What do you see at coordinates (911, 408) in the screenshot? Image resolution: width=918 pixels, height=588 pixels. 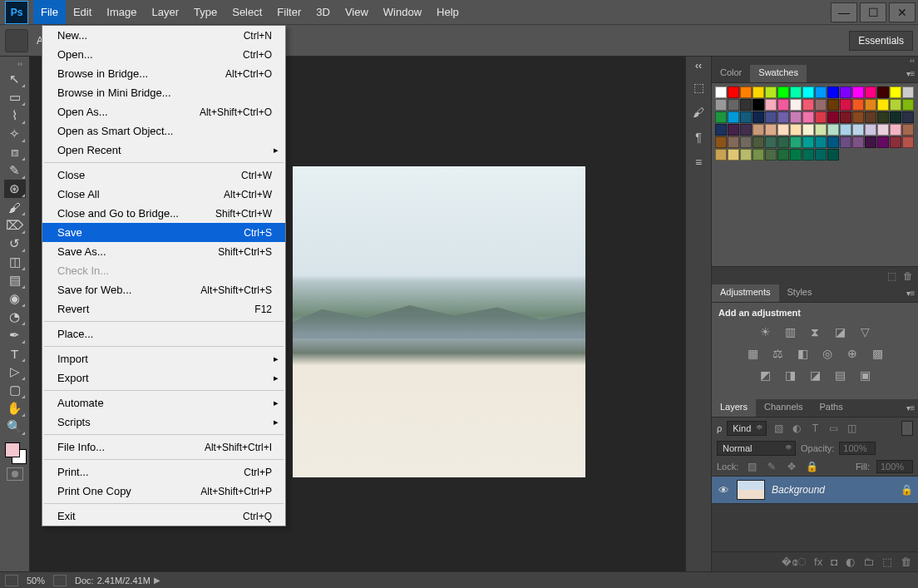 I see `layers-panel-menu: ▾≡` at bounding box center [911, 408].